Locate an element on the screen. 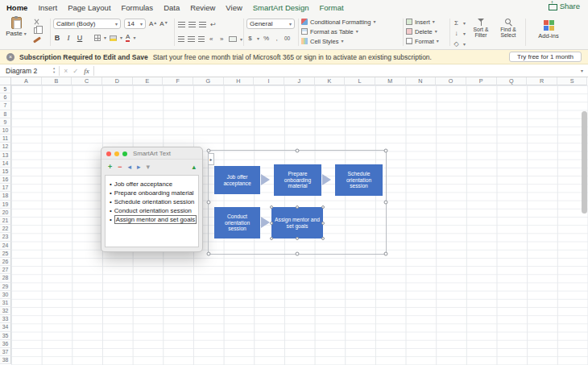  column-header-P: P is located at coordinates (482, 81).